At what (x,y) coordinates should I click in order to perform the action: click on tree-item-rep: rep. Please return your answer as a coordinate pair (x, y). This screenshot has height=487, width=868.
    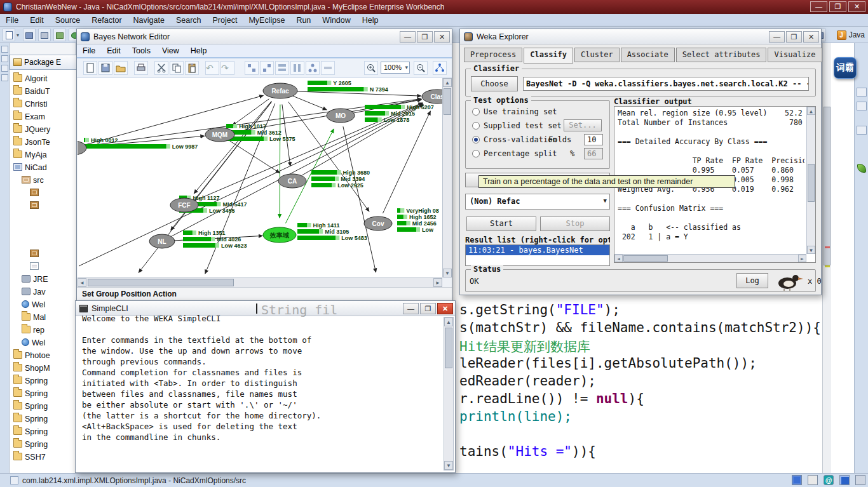
    Looking at the image, I should click on (43, 330).